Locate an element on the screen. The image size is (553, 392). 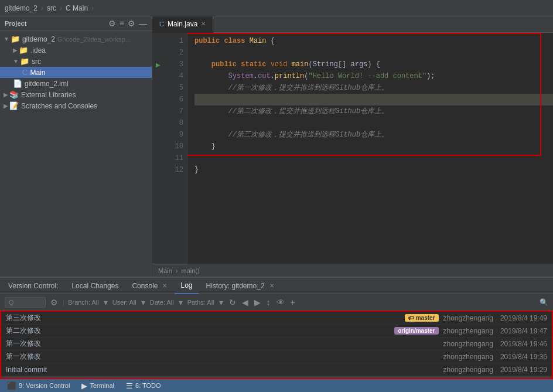
code-line-1: public class Main { is located at coordinates (374, 41).